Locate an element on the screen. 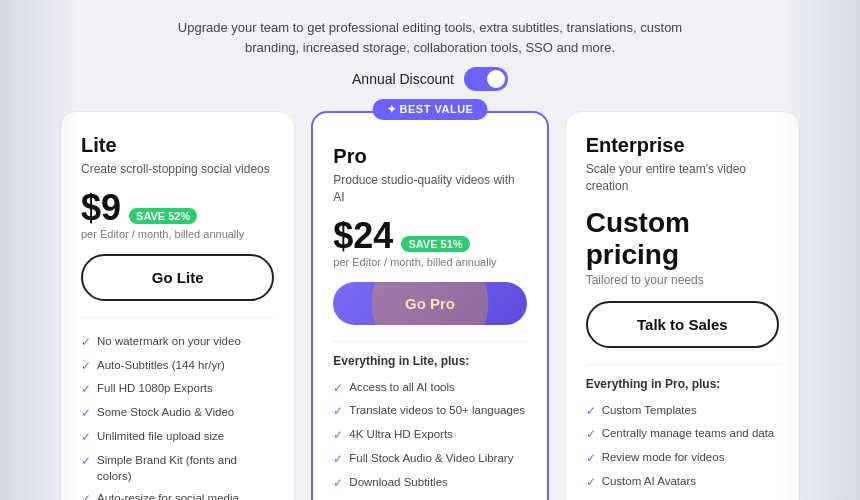 This screenshot has height=500, width=860. right-blur is located at coordinates (820, 250).